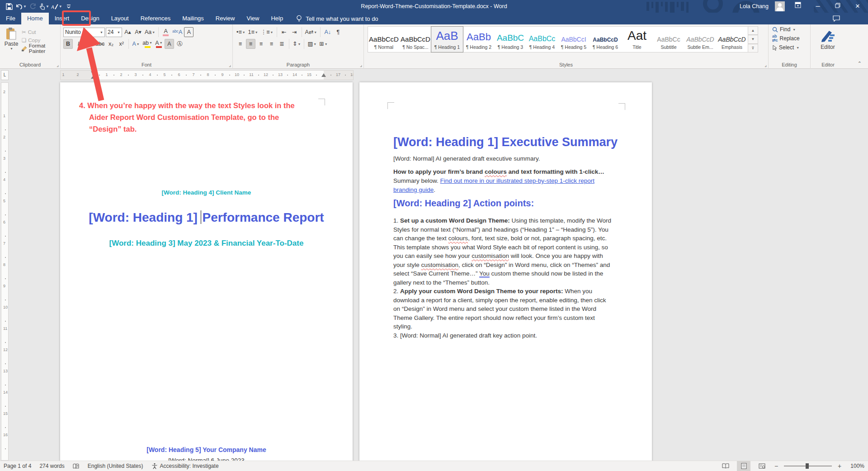 The height and width of the screenshot is (471, 868). I want to click on summary-paragraph: [Word: Normal] AI generated draft execut…, so click(504, 159).